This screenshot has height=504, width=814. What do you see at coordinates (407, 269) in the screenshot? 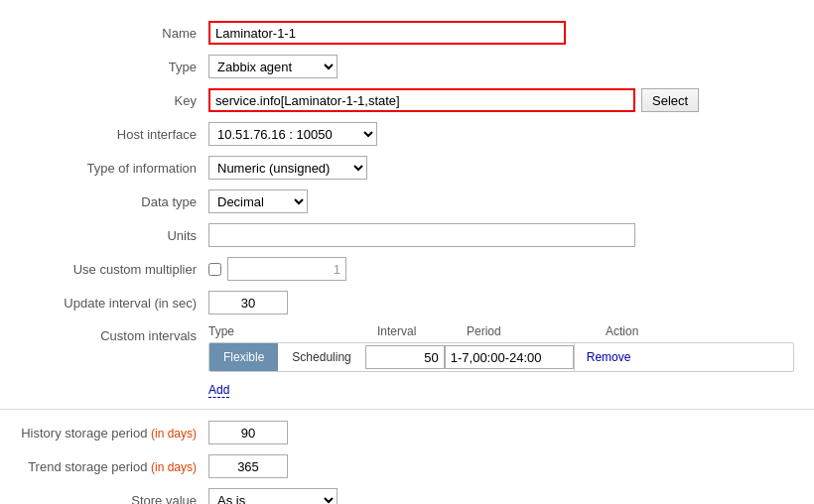
I see `multiplier-row: Use custom multiplier` at bounding box center [407, 269].